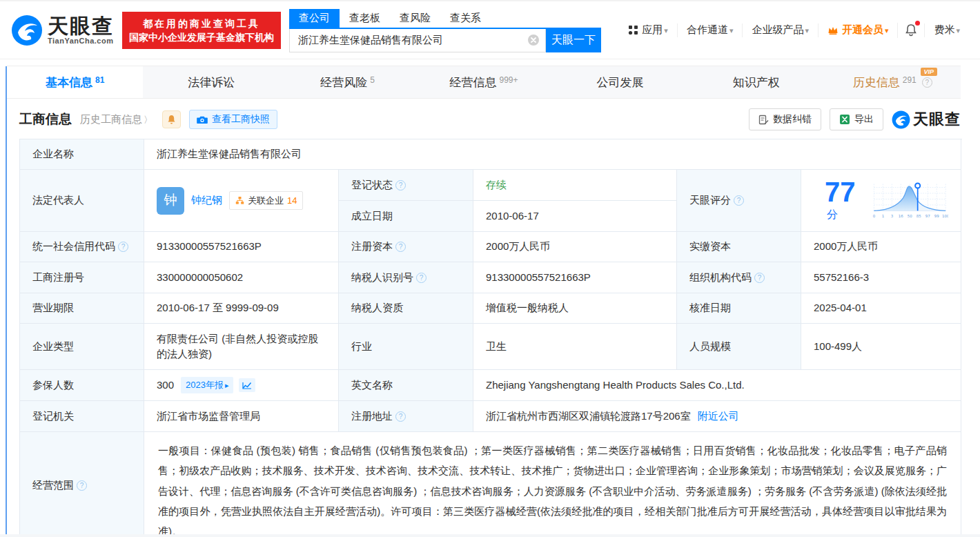 The width and height of the screenshot is (980, 537). What do you see at coordinates (415, 18) in the screenshot?
I see `search-tab-risk: 查风险` at bounding box center [415, 18].